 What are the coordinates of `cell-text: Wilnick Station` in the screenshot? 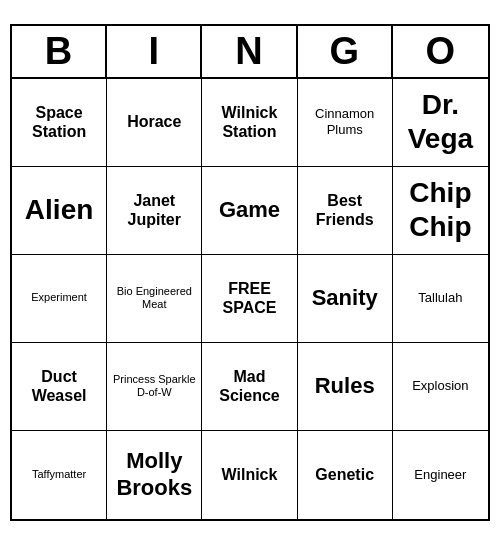 It's located at (249, 122).